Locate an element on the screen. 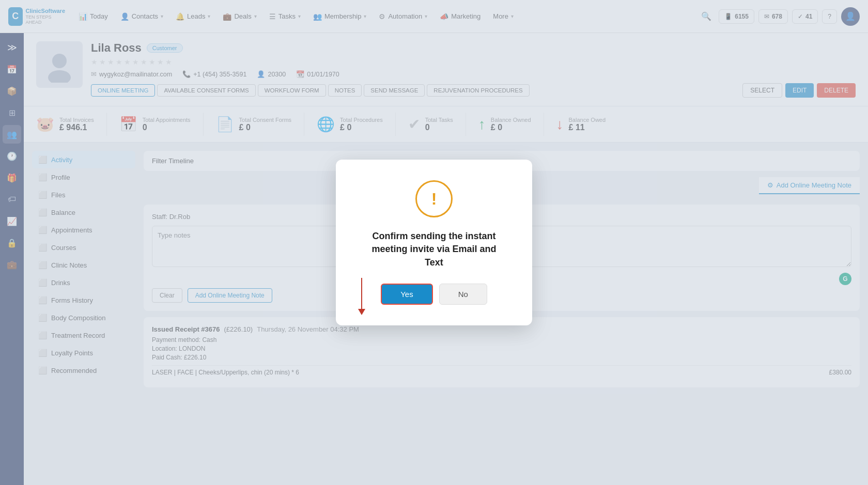 Image resolution: width=868 pixels, height=485 pixels. confirm-modal: ! Confirm sending the instant meeting in… is located at coordinates (434, 243).